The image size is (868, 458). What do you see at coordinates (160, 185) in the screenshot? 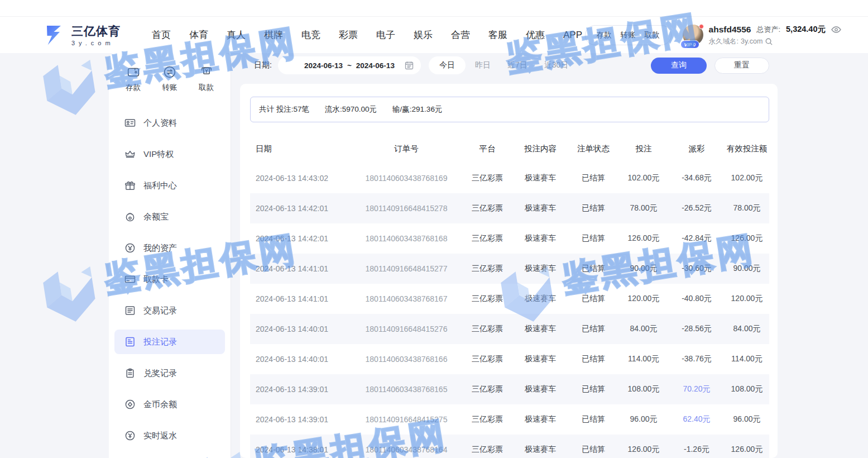
I see `sidebar-item-label: 福利中心` at bounding box center [160, 185].